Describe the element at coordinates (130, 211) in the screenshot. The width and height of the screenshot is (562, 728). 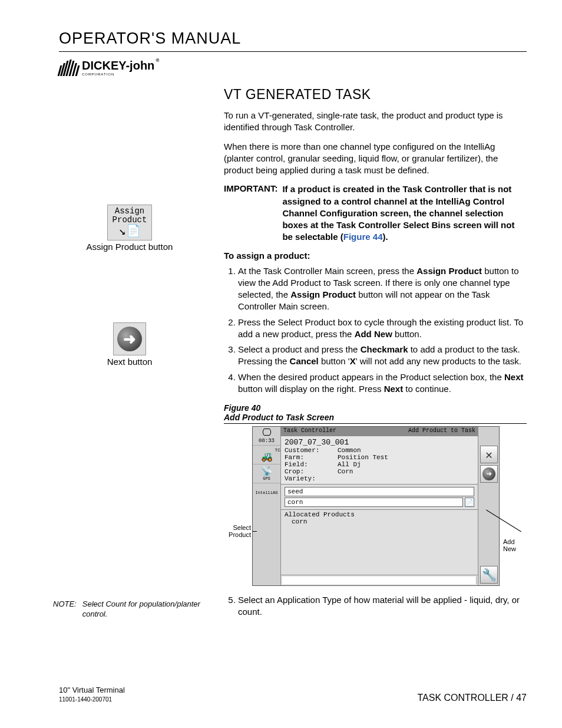
I see `assign-label-1: Assign` at that location.